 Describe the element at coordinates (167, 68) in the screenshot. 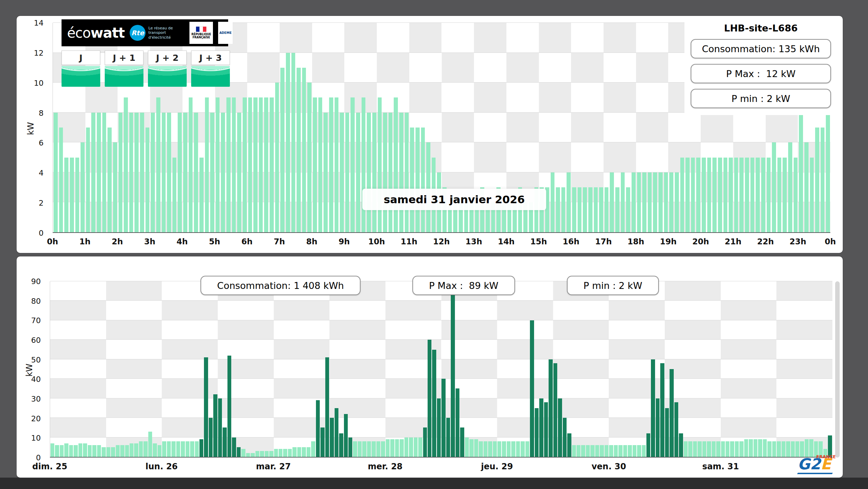

I see `day-button-2: J + 2` at that location.